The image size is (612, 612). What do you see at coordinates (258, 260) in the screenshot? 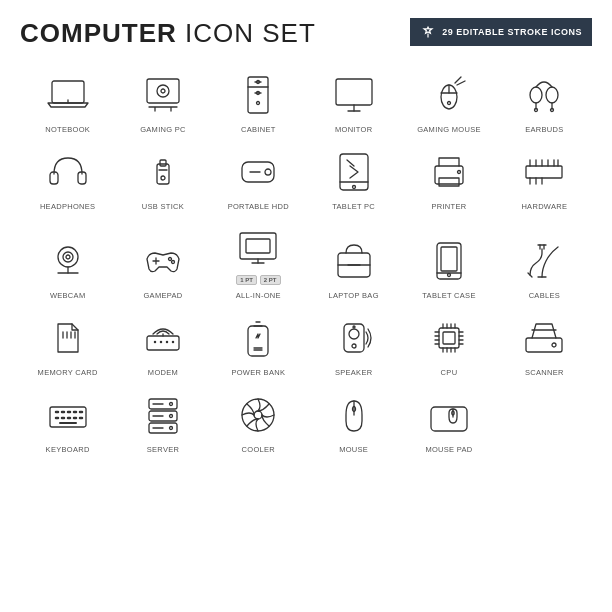
I see `icon-all-in-one: 1 PT 2 PT ALL-IN-ONE` at bounding box center [258, 260].